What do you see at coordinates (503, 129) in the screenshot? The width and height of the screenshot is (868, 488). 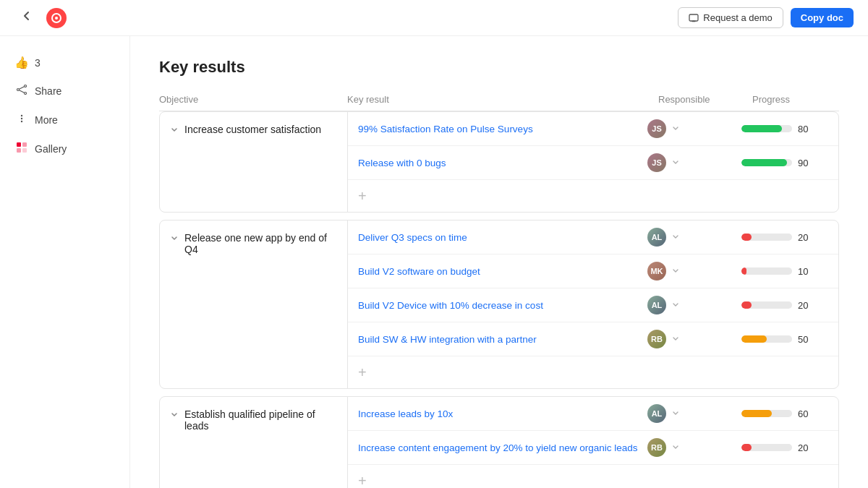 I see `key-result-text: 99% Satisfaction Rate on Pulse Surveys` at bounding box center [503, 129].